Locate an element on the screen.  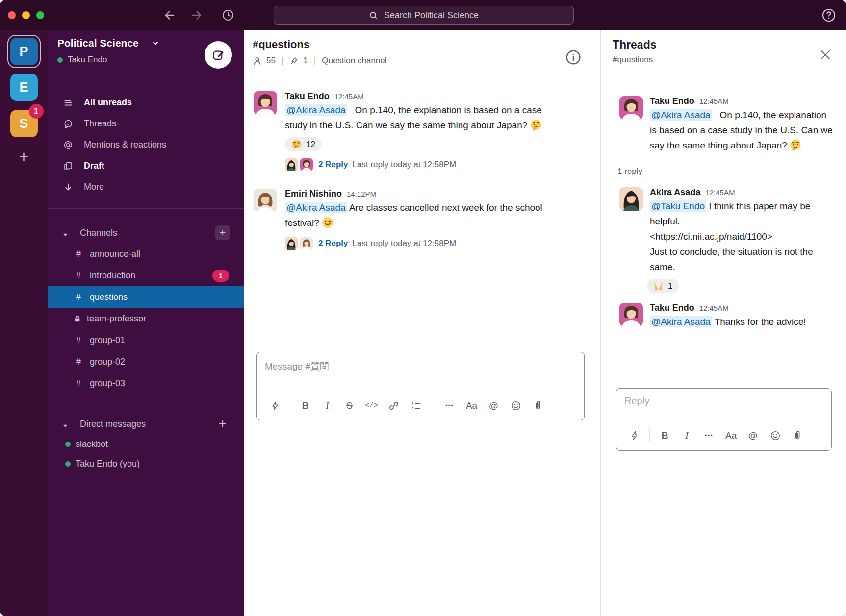
member-count: 55 is located at coordinates (271, 61).